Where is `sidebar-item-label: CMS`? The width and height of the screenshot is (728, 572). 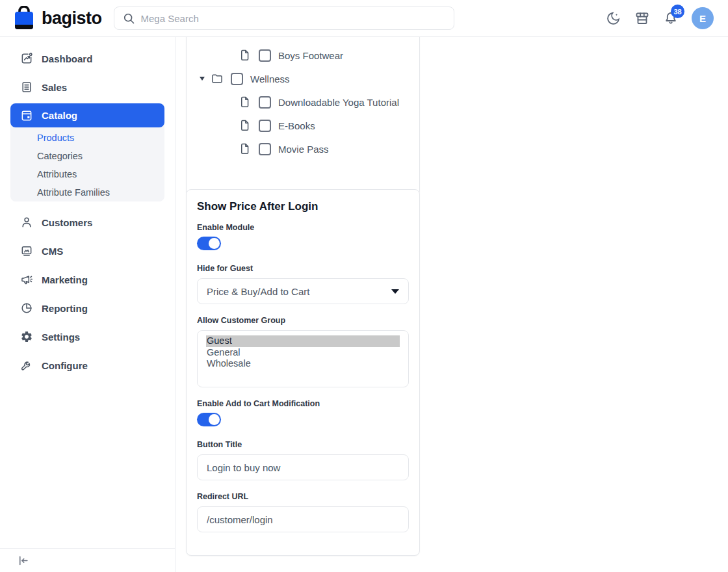 sidebar-item-label: CMS is located at coordinates (52, 251).